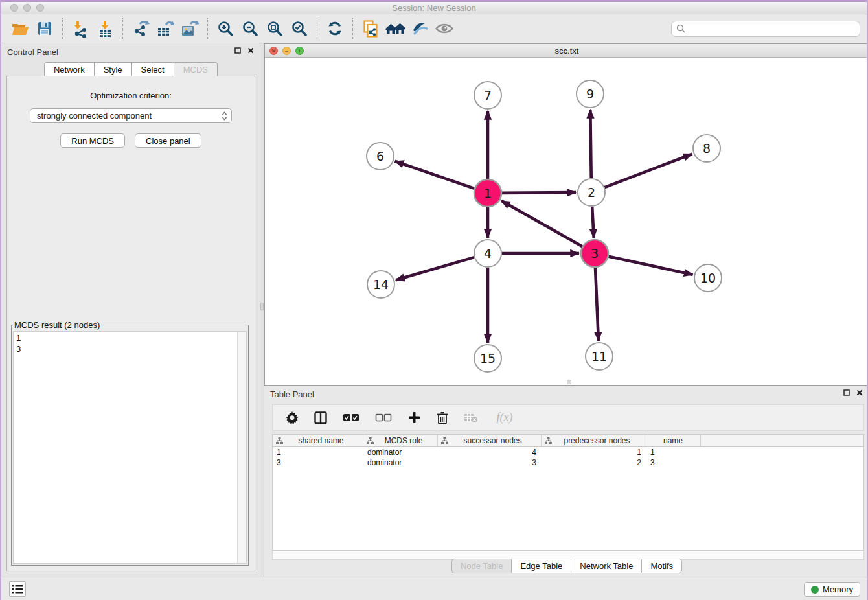  Describe the element at coordinates (250, 29) in the screenshot. I see `zoom-out-button` at that location.